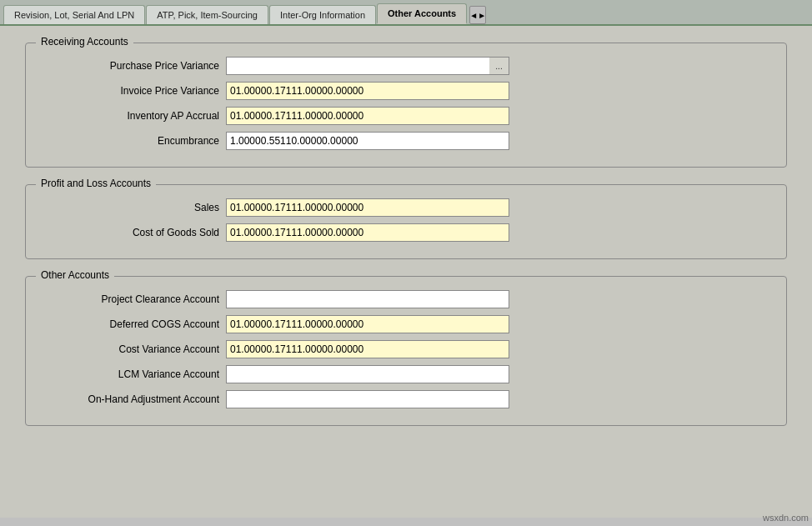 This screenshot has width=812, height=526. I want to click on form-row: On-Hand Adjustment Account, so click(406, 399).